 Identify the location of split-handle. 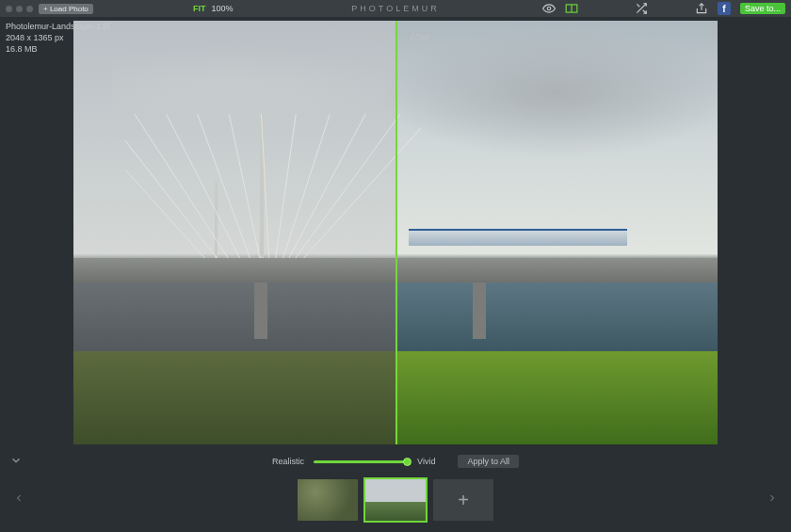
(396, 233).